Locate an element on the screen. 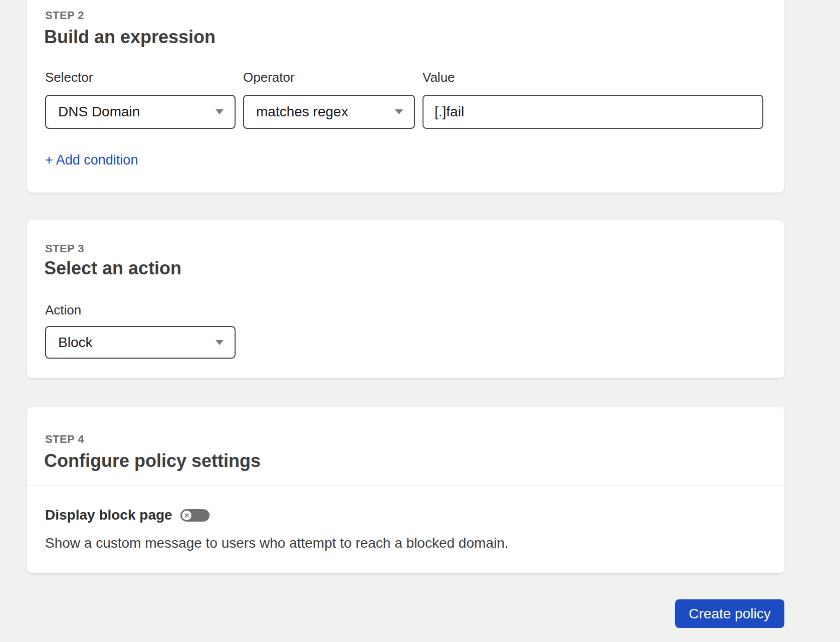  toggle-knob is located at coordinates (186, 516).